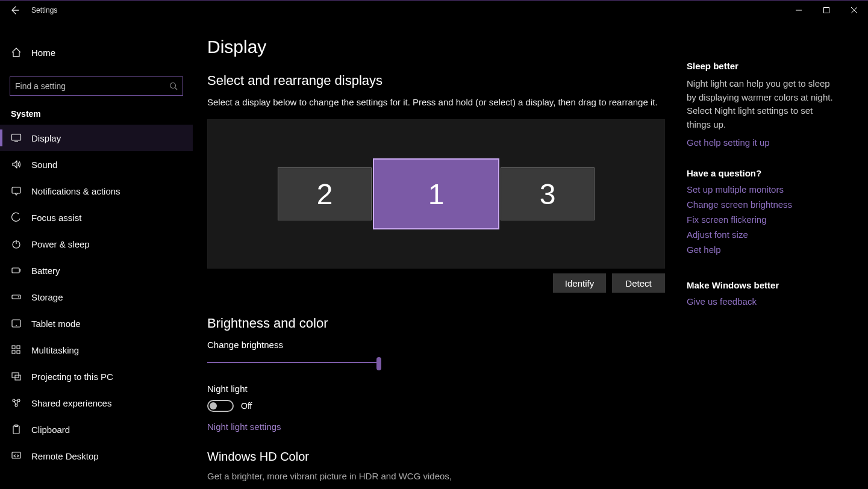 The width and height of the screenshot is (868, 489). I want to click on rearrange-help-text: Select a display below to change the set…, so click(436, 102).